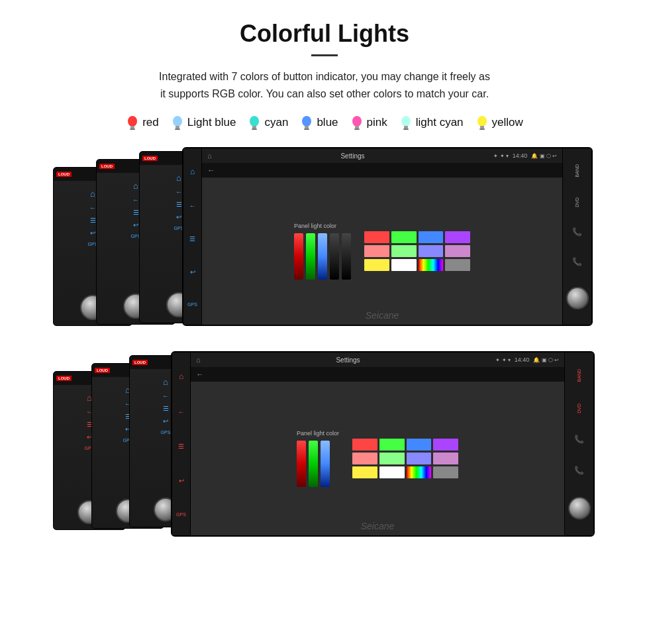  Describe the element at coordinates (377, 265) in the screenshot. I see `swatch-y1` at that location.